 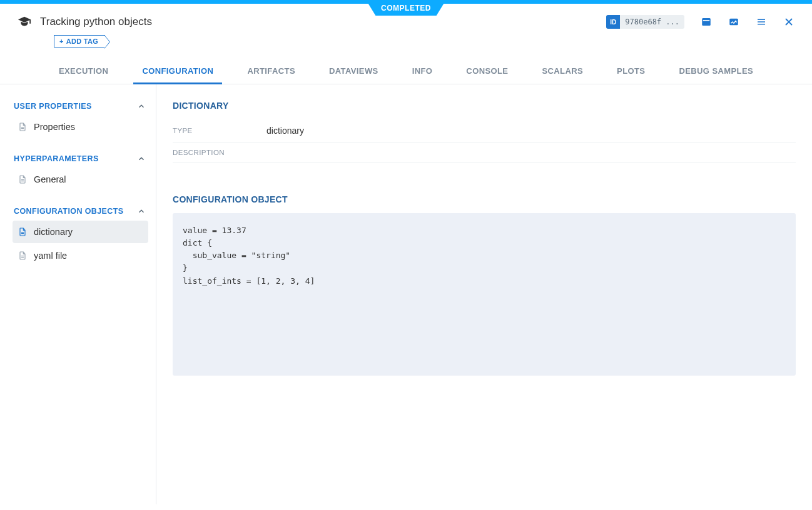 What do you see at coordinates (406, 72) in the screenshot?
I see `tabs: EXECUTION CONFIGURATION ARTIFACTS DATAVI…` at bounding box center [406, 72].